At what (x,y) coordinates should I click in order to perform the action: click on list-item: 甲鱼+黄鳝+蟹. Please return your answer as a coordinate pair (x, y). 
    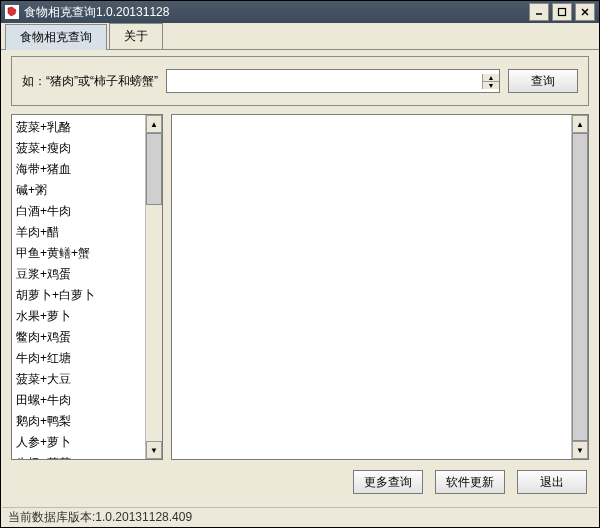
    Looking at the image, I should click on (78, 254).